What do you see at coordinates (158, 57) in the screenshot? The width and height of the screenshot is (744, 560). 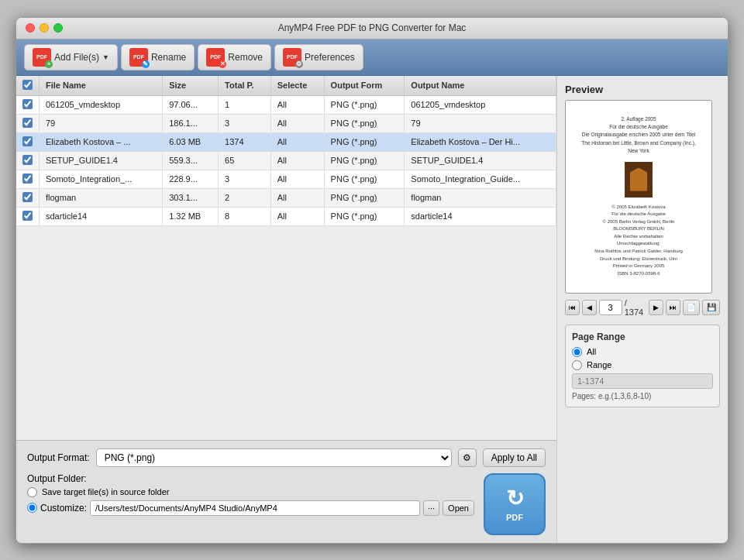 I see `rename-button: PDF ✎ Rename` at bounding box center [158, 57].